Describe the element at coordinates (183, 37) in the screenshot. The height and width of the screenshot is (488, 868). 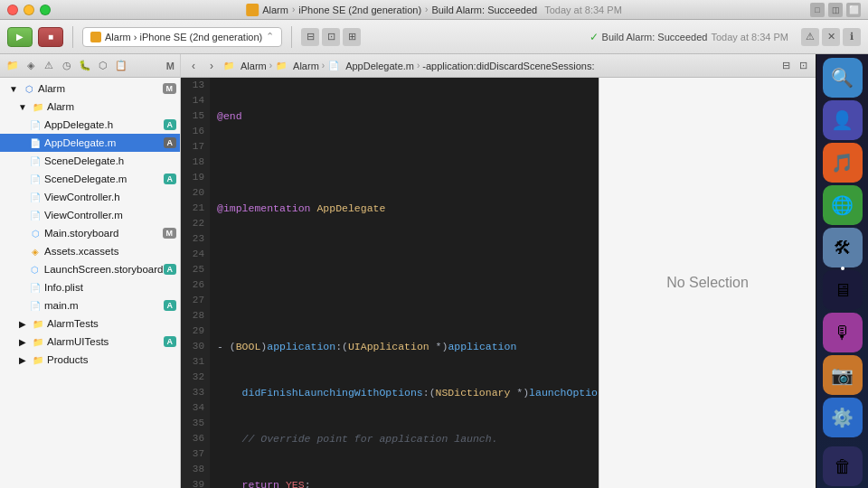
I see `scheme-selector: Alarm › iPhone SE (2nd generation) ⌃` at that location.